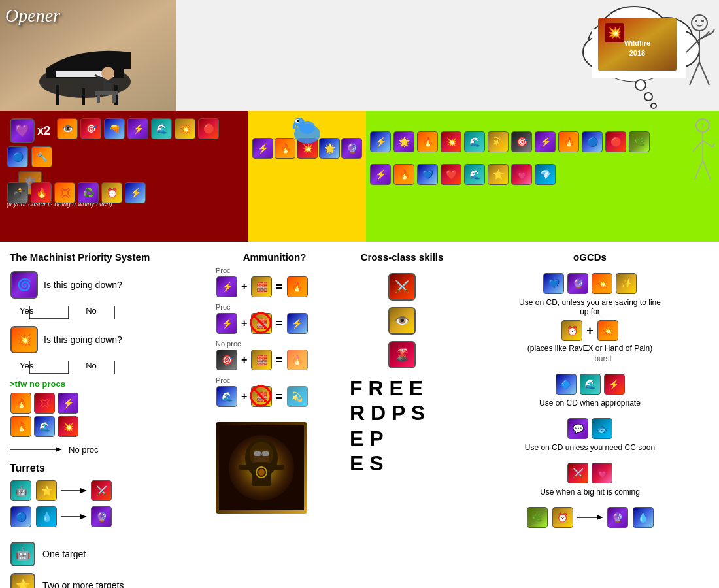 The height and width of the screenshot is (588, 719). Describe the element at coordinates (572, 331) in the screenshot. I see `ogcd-clock-icon: ⏰` at that location.